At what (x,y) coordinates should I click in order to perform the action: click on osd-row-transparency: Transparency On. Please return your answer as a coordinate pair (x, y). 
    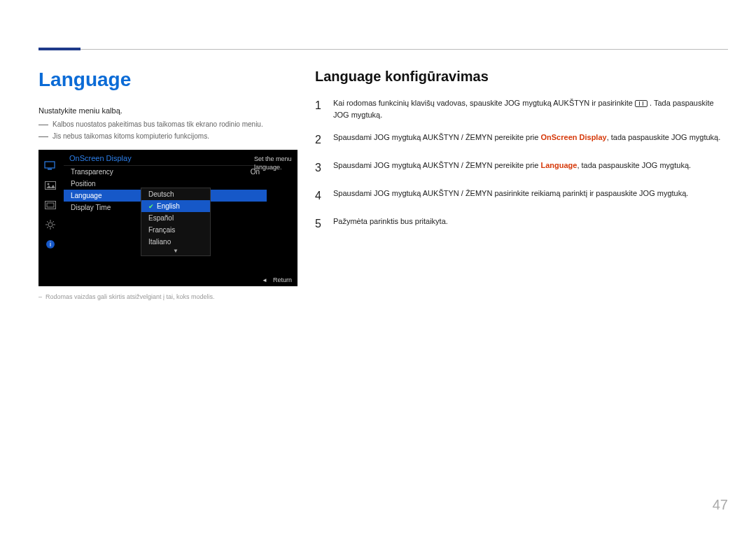
    Looking at the image, I should click on (165, 172).